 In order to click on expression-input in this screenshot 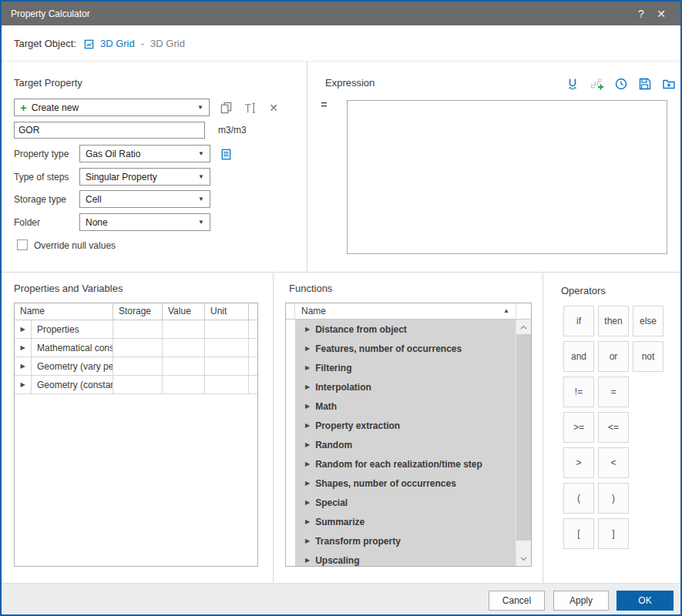, I will do `click(507, 177)`.